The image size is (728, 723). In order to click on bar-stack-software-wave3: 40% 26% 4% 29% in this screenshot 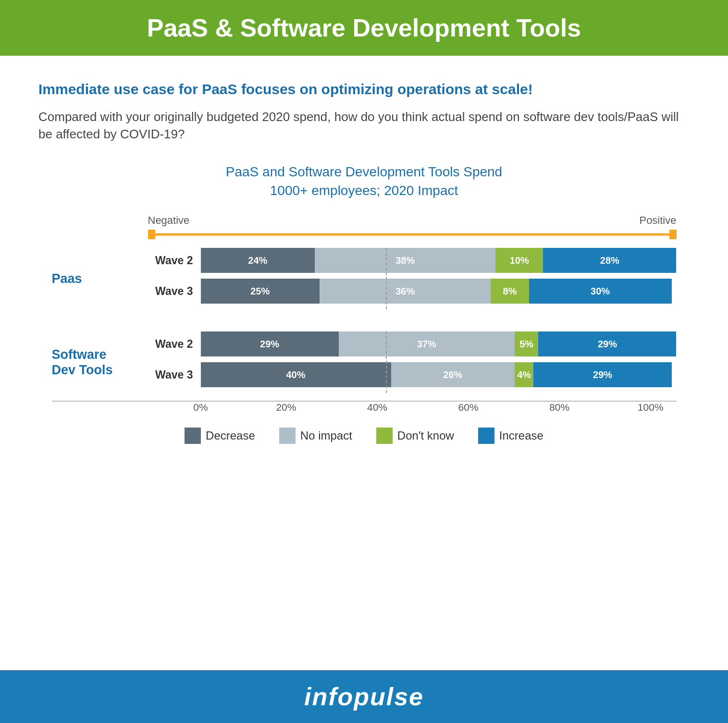, I will do `click(439, 375)`.